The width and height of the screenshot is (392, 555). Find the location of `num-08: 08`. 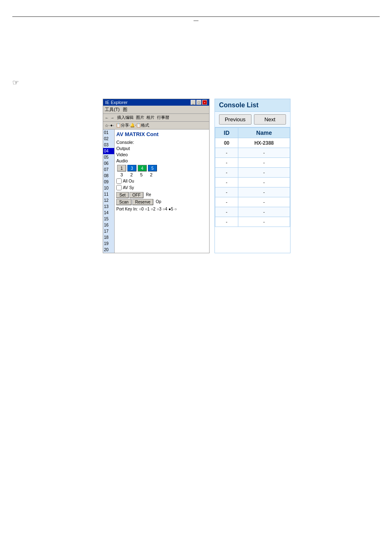

num-08: 08 is located at coordinates (108, 176).